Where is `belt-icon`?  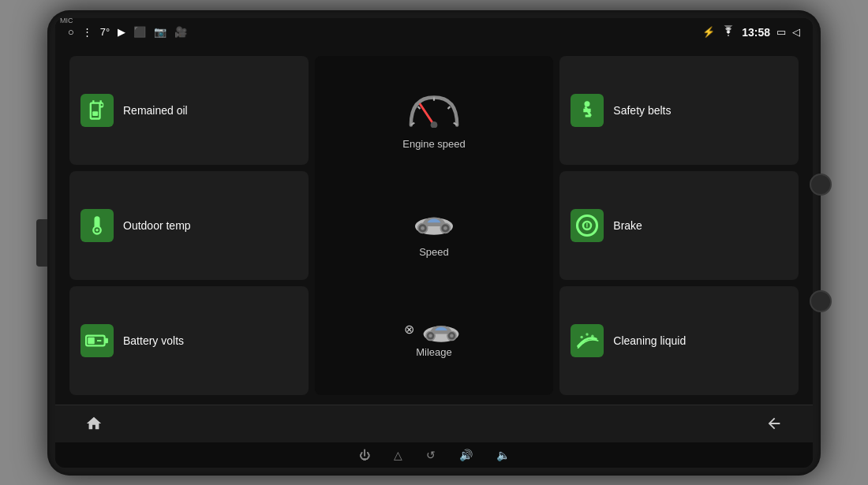 belt-icon is located at coordinates (587, 110).